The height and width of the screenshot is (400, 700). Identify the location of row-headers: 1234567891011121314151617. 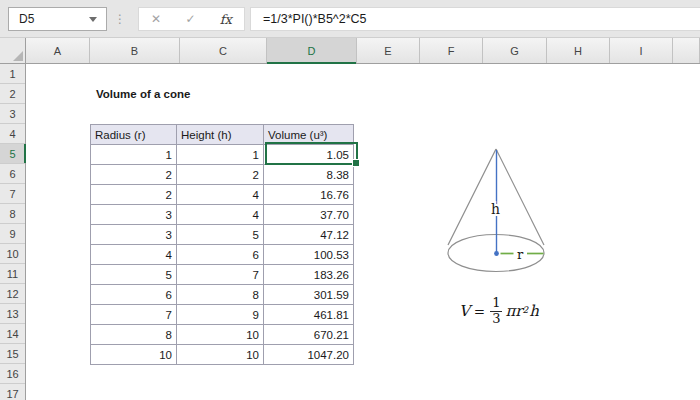
(13, 232).